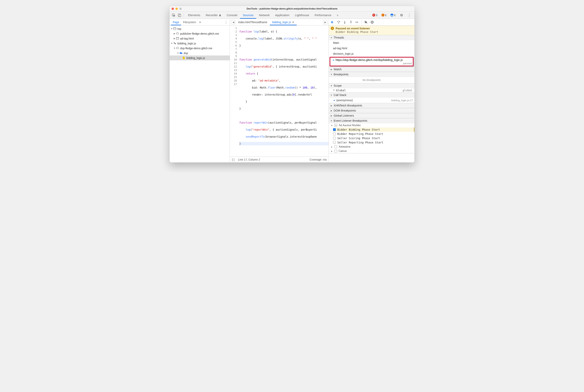 The width and height of the screenshot is (584, 392). I want to click on pause-exceptions-button, so click(372, 22).